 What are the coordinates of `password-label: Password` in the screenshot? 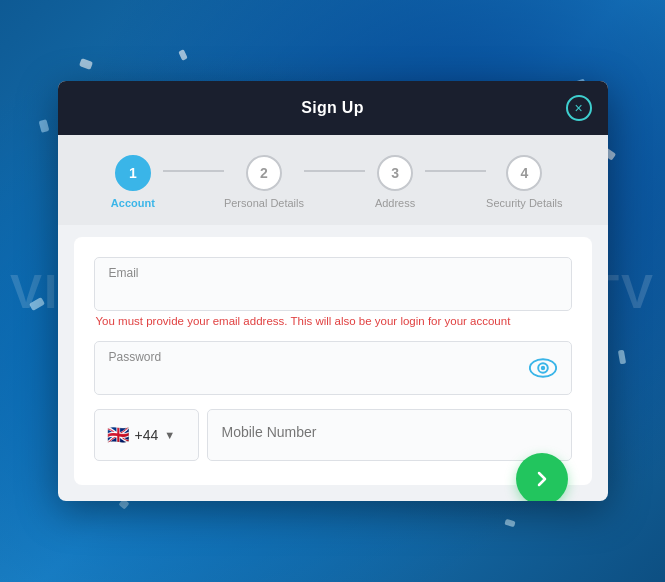 It's located at (333, 354).